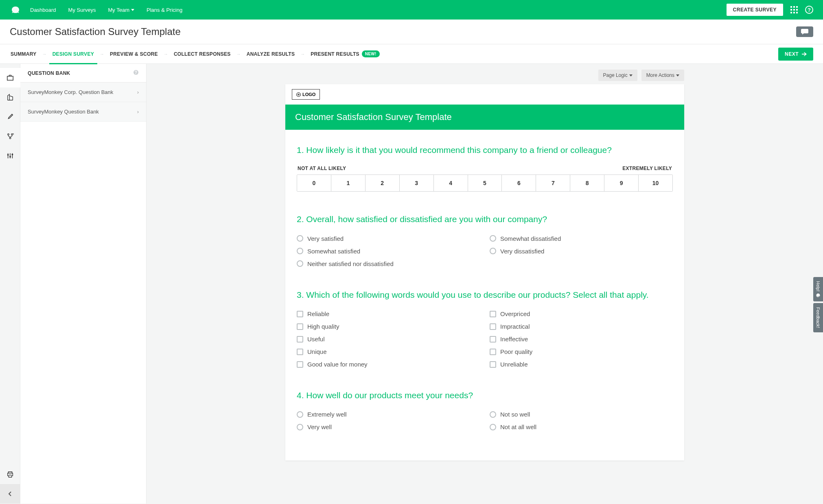 The image size is (823, 504). Describe the element at coordinates (755, 10) in the screenshot. I see `create-survey-button: CREATE SURVEY` at that location.